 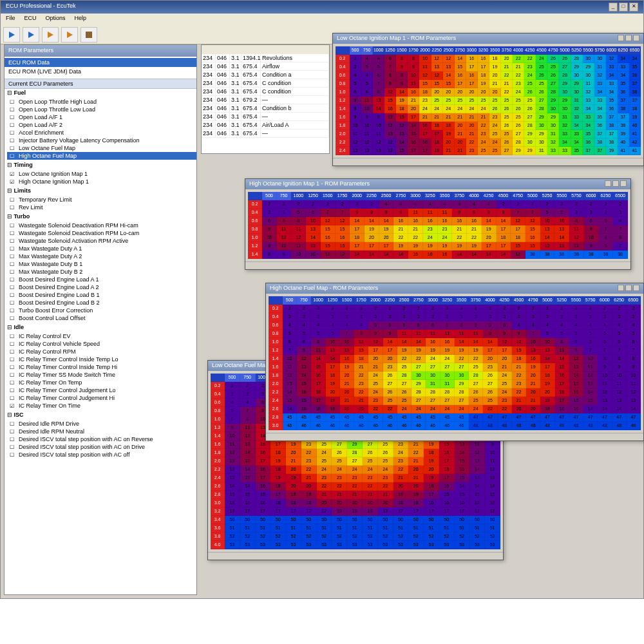 What do you see at coordinates (102, 182) in the screenshot?
I see `tree-item: High Octane Ignition Map 1` at bounding box center [102, 182].